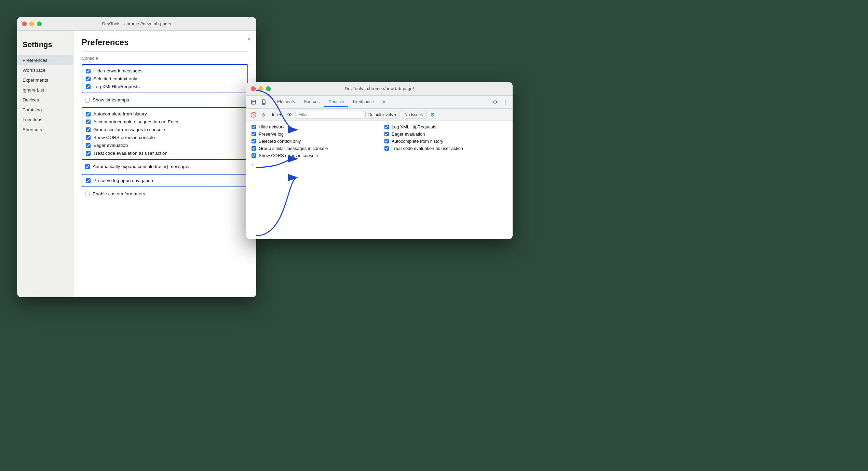 Image resolution: width=868 pixels, height=471 pixels. I want to click on group-similar-label: Group similar messages in console, so click(129, 130).